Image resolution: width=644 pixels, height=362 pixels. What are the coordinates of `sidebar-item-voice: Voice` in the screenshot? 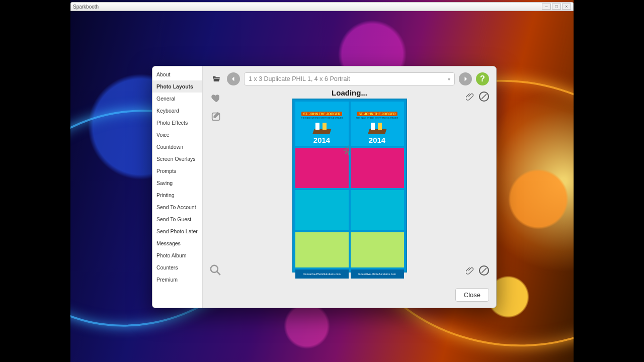 It's located at (177, 135).